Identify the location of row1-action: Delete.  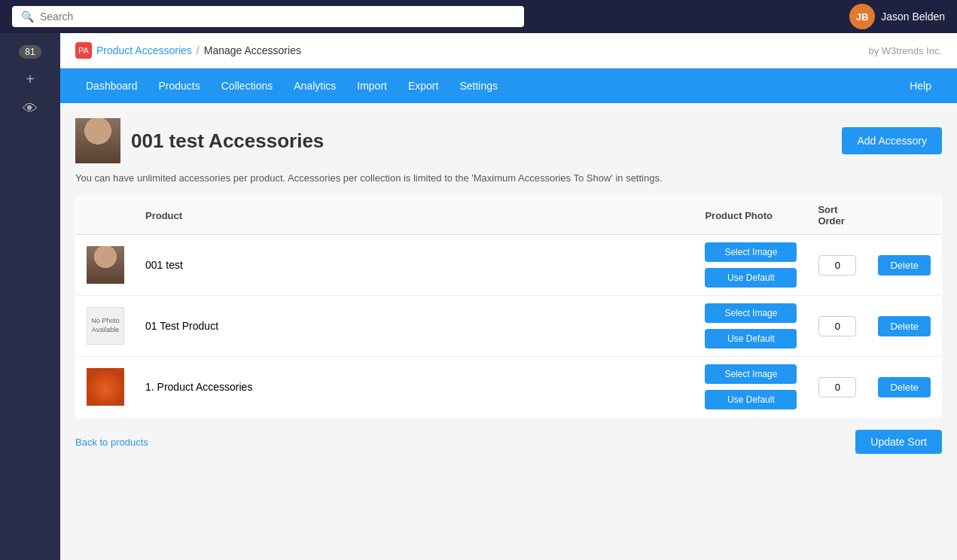
(904, 265).